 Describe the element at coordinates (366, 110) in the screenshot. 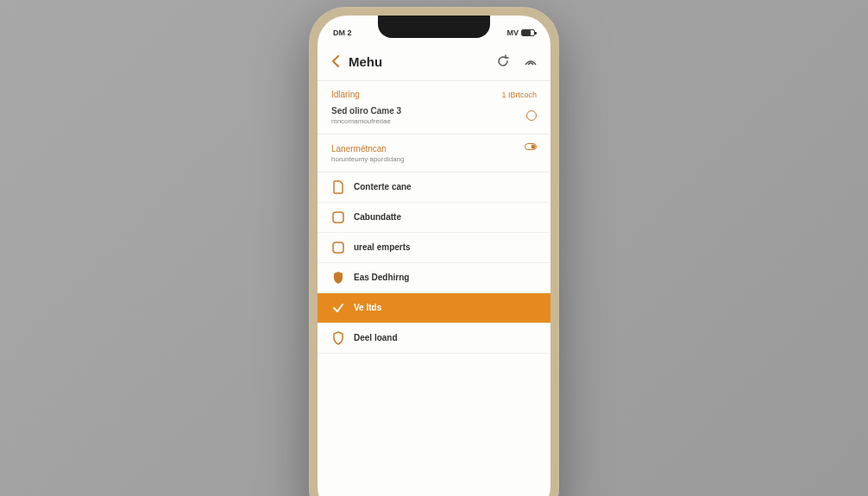

I see `section-1-sub: Sed oliro Came 3` at that location.